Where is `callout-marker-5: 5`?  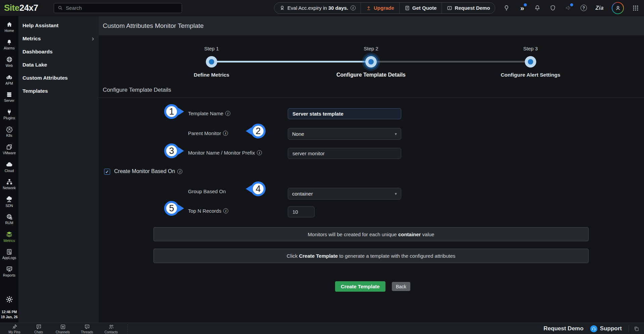
callout-marker-5: 5 is located at coordinates (172, 208).